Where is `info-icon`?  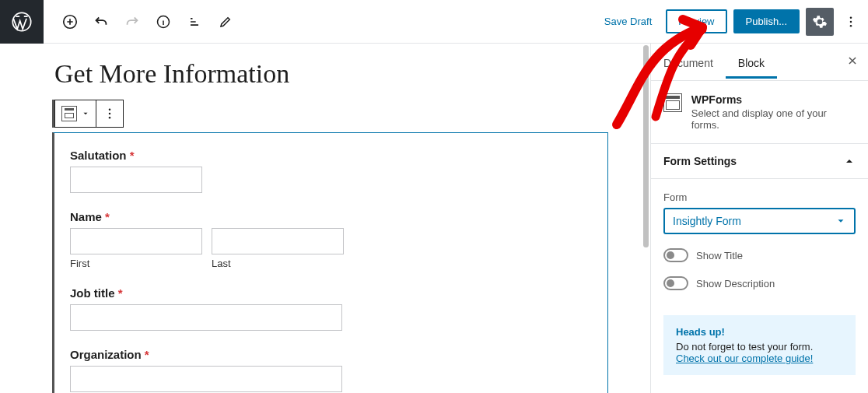 info-icon is located at coordinates (163, 22).